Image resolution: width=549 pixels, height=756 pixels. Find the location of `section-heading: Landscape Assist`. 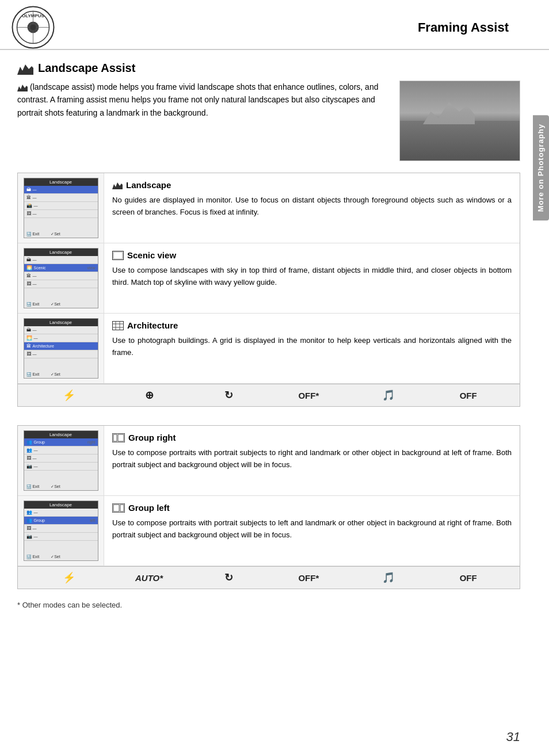

section-heading: Landscape Assist is located at coordinates (86, 68).